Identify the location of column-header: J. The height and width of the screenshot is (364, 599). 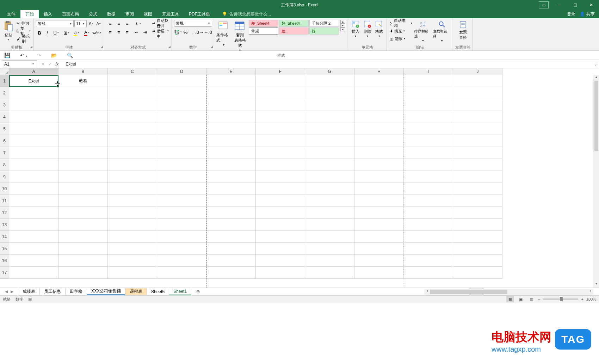
(478, 72).